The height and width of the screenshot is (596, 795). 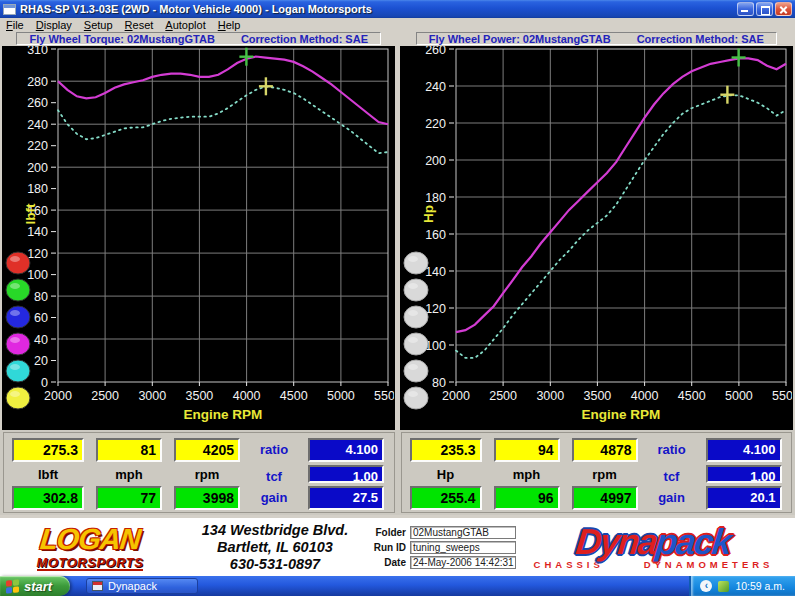 I want to click on address-line-1: 134 Westbridge Blvd., so click(x=275, y=530).